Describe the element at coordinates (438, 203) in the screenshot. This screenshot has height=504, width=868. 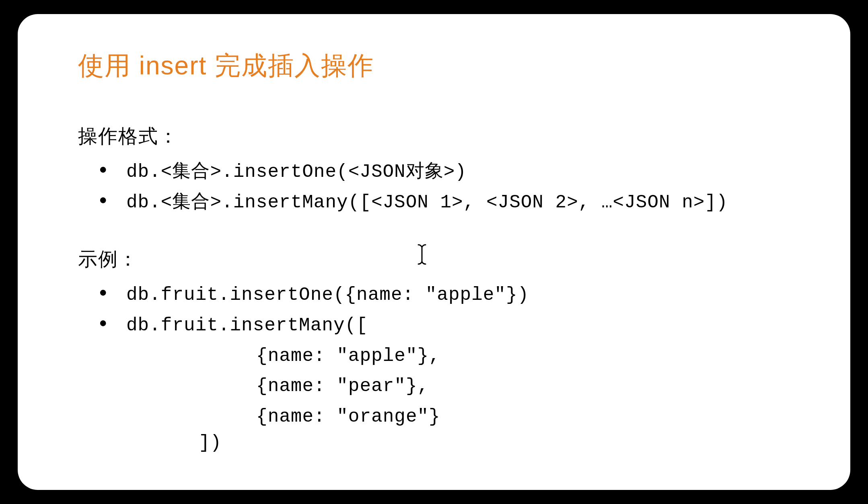
I see `format-item-2: db.<集合>.insertMany([<JSON 1>, <JSON 2>, …` at that location.